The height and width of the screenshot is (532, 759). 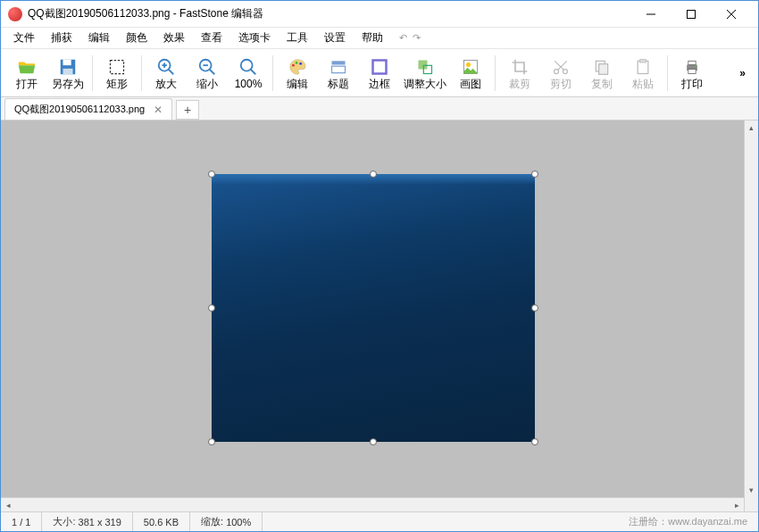 I want to click on size-value: 381 x 319, so click(x=100, y=522).